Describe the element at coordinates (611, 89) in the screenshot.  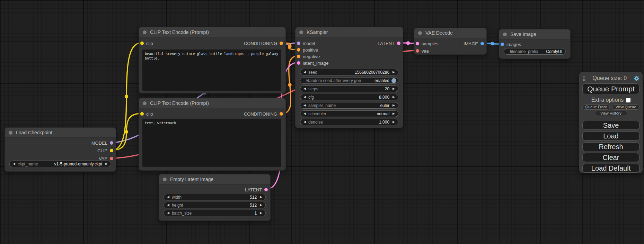
I see `queue-prompt-button: Queue Prompt` at that location.